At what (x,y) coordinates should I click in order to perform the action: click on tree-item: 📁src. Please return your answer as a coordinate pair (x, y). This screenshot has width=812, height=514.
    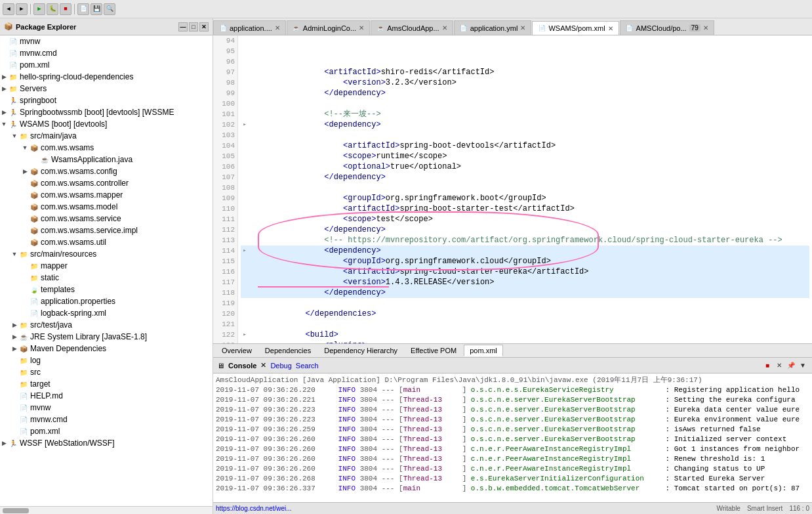
    Looking at the image, I should click on (106, 372).